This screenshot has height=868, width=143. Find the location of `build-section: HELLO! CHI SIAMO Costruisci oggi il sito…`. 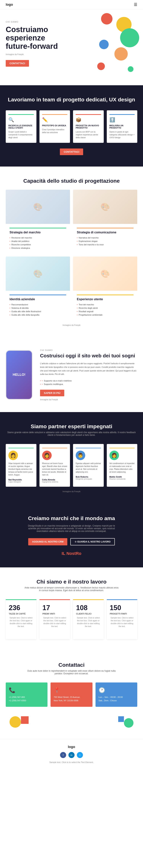

build-section: HELLO! CHI SIAMO Costruisci oggi il sito… is located at coordinates (72, 375).